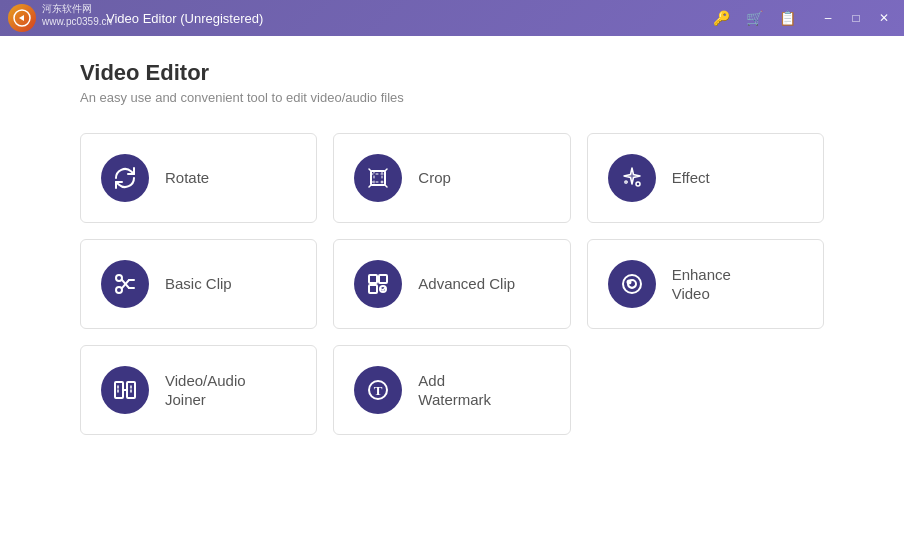 The image size is (904, 560). What do you see at coordinates (884, 18) in the screenshot?
I see `close-button: ✕` at bounding box center [884, 18].